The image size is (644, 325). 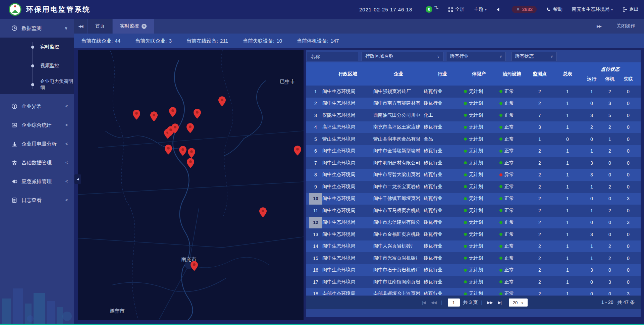 What do you see at coordinates (50, 66) in the screenshot?
I see `sidebar-subitem-label: 视频监控` at bounding box center [50, 66].